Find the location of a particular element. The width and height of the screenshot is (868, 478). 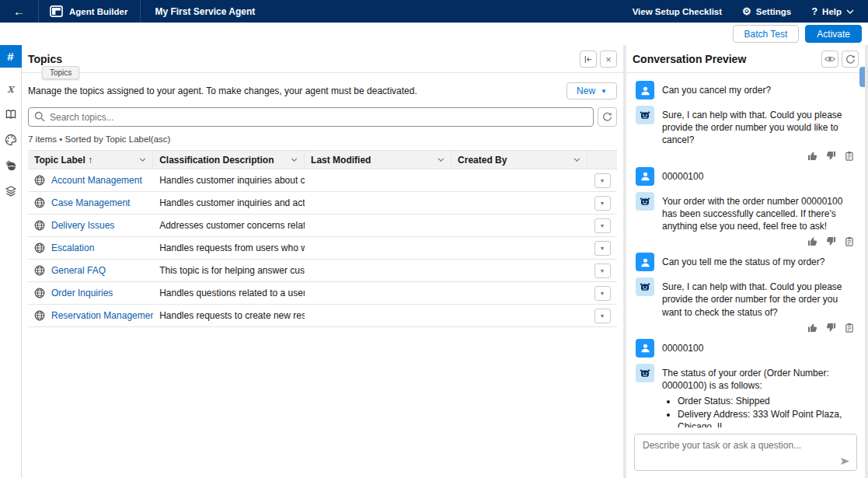

topic-link: Account Management is located at coordinates (96, 180).